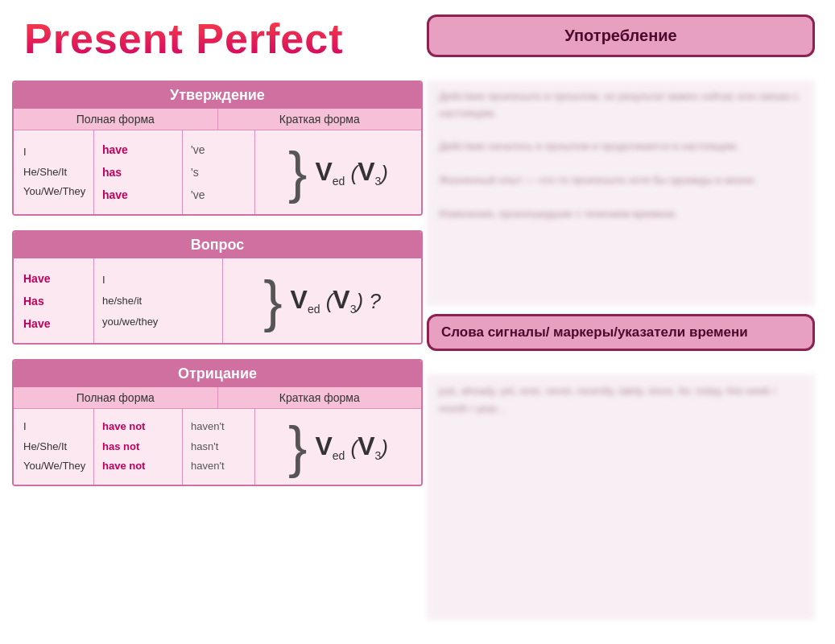 The image size is (835, 644). What do you see at coordinates (217, 119) in the screenshot?
I see `affirmative-subheader: Полная форма Краткая форма` at bounding box center [217, 119].